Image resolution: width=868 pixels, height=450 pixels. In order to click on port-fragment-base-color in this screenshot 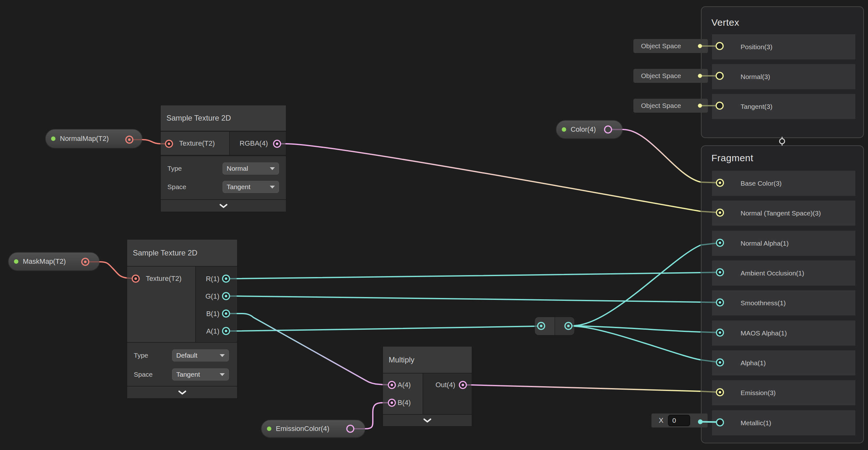, I will do `click(720, 183)`.